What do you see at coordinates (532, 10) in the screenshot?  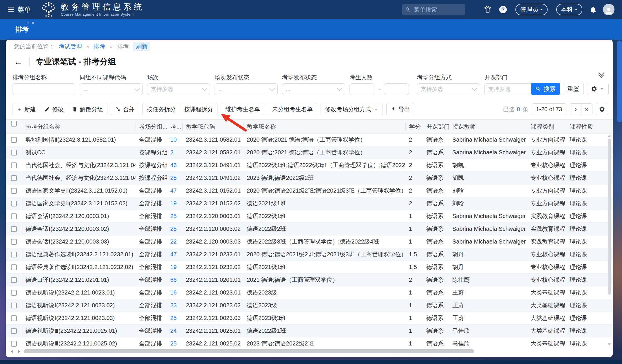 I see `role-dropdown: 管理员` at bounding box center [532, 10].